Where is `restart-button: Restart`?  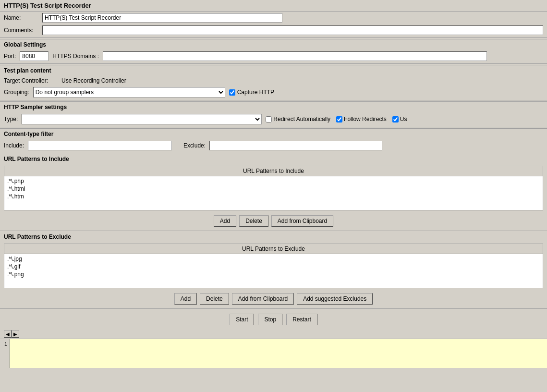 restart-button: Restart is located at coordinates (302, 319).